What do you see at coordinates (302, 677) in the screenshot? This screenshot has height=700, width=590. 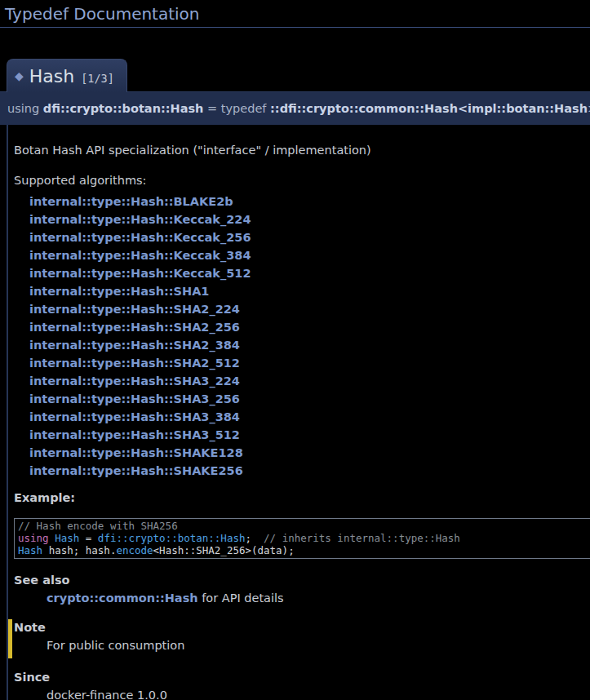 I see `since-heading: Since` at bounding box center [302, 677].